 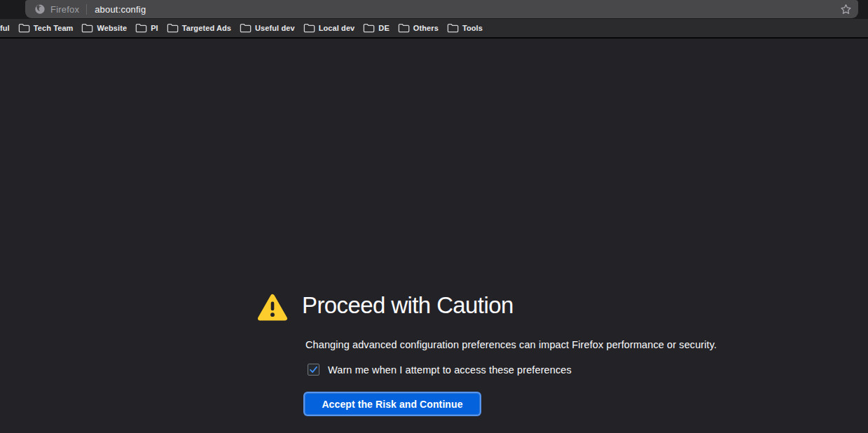 I want to click on warn-me-checkbox-row: Warn me when I attempt to access these p…, so click(x=440, y=370).